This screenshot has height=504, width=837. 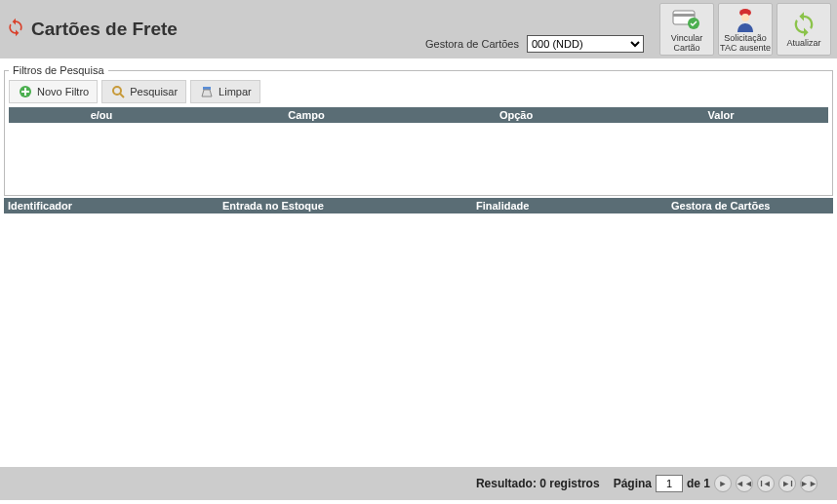 I want to click on plus-icon, so click(x=25, y=92).